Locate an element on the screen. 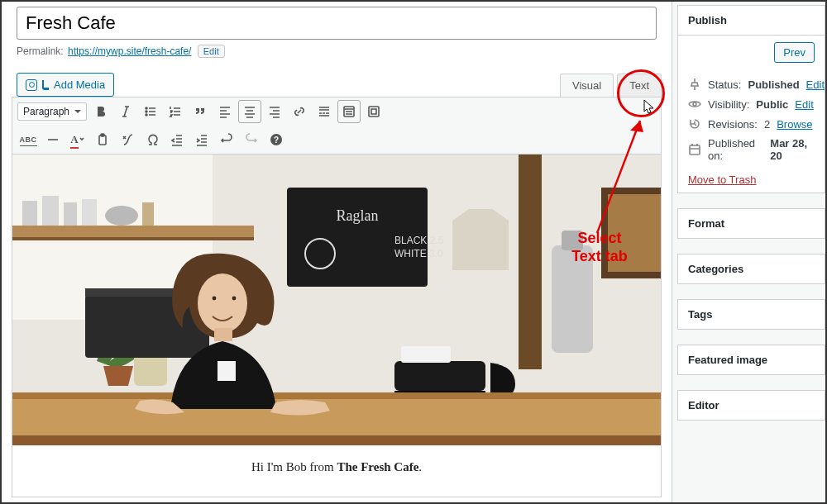 The image size is (827, 504). revisions-browse-link: Browse is located at coordinates (794, 124).